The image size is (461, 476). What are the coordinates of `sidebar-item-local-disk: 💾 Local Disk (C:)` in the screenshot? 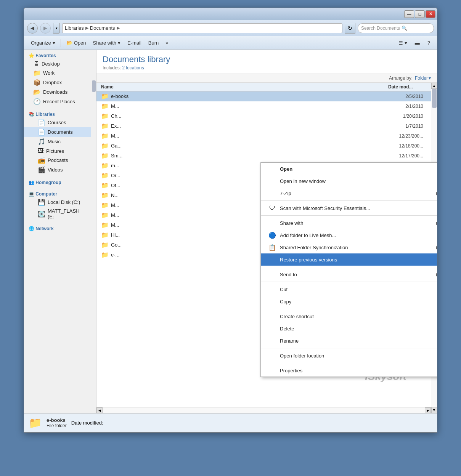 It's located at (57, 202).